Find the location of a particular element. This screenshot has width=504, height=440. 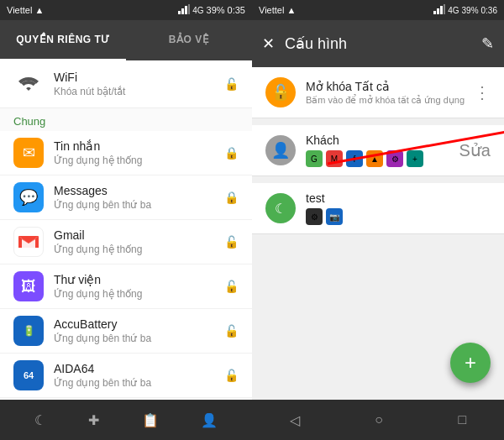

unlock-all-icon: 🔓 is located at coordinates (281, 92).